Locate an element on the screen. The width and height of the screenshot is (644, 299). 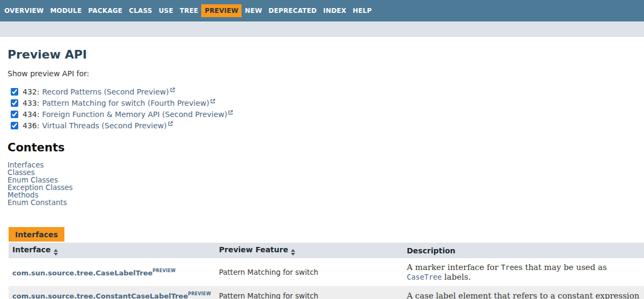
contents-heading: Contents is located at coordinates (326, 148).